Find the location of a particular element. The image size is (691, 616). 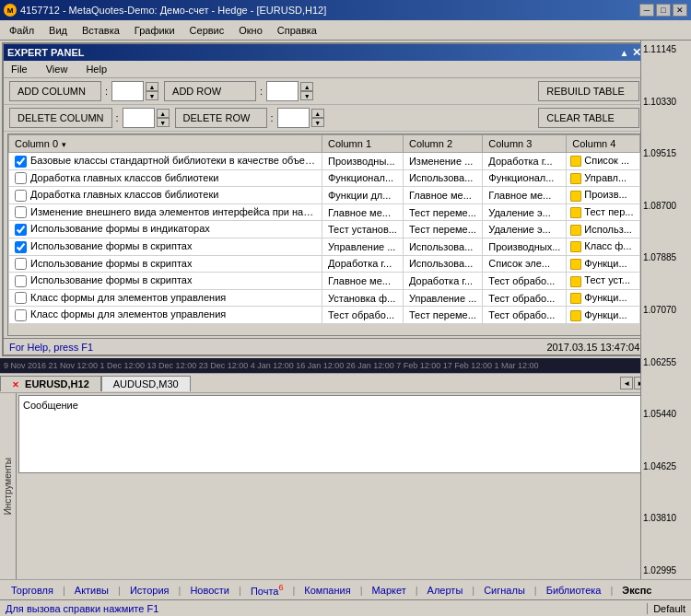

price-7: 1.06255 is located at coordinates (666, 363).